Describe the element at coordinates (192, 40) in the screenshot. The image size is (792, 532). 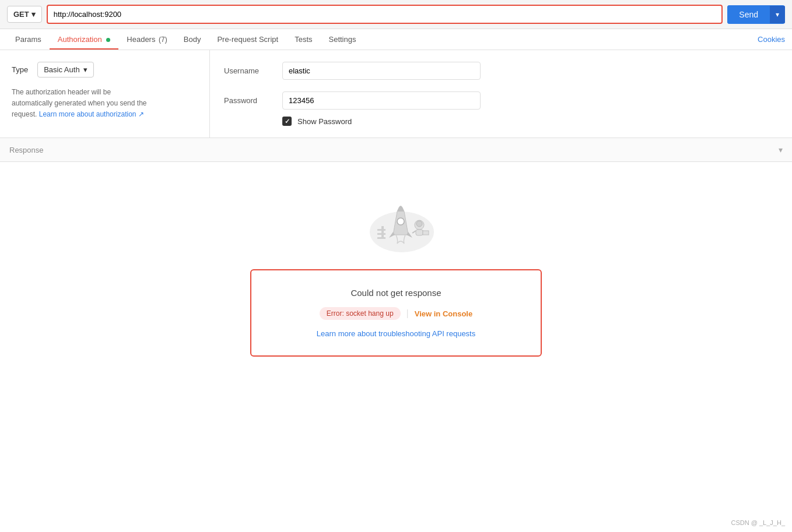
I see `tab-body: Body` at that location.